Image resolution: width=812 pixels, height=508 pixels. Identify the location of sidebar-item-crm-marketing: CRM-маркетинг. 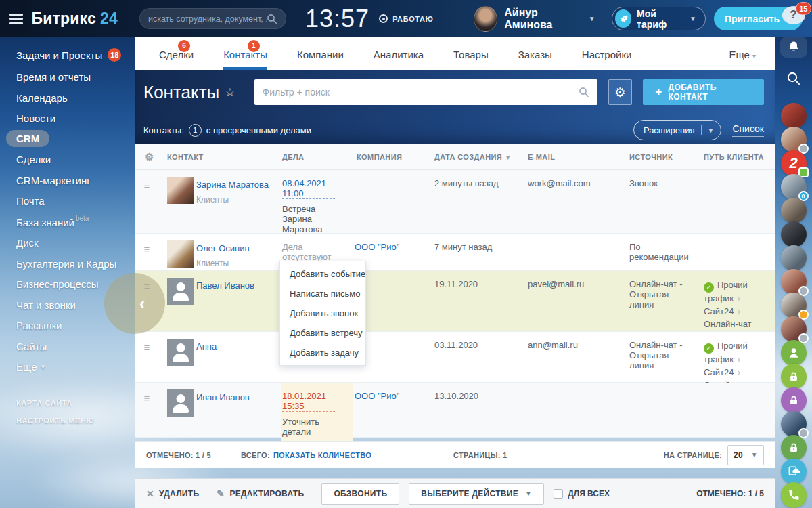
(68, 180).